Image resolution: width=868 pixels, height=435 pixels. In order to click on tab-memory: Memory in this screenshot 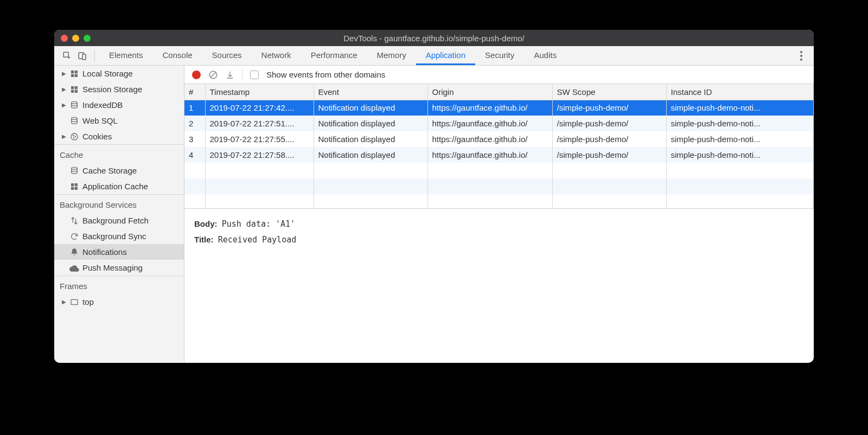, I will do `click(392, 55)`.